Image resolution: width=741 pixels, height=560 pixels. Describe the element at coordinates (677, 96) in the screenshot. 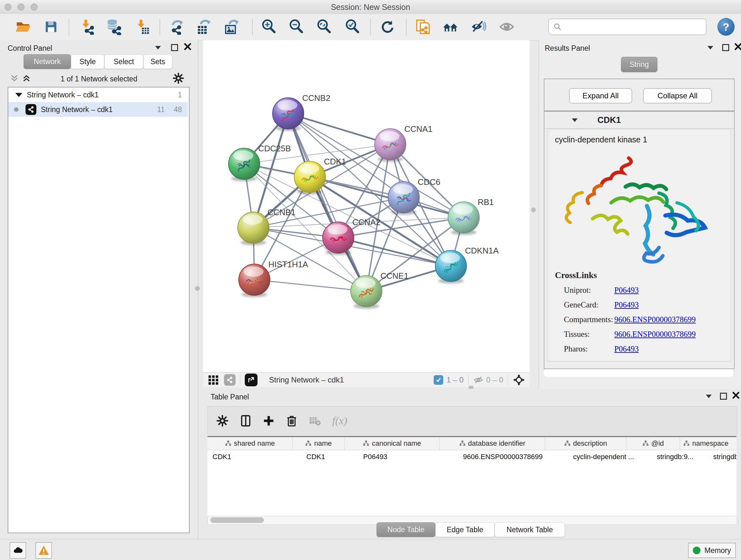

I see `collapse-all-button: Collapse All` at that location.